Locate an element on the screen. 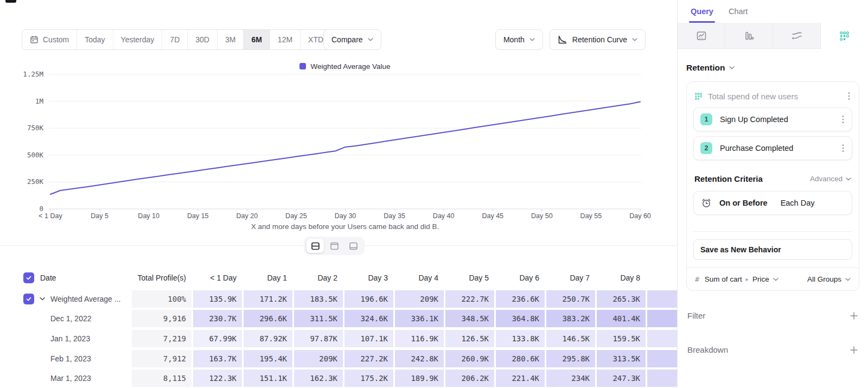 Image resolution: width=868 pixels, height=388 pixels. total-profiles-cell: 8,115 is located at coordinates (162, 378).